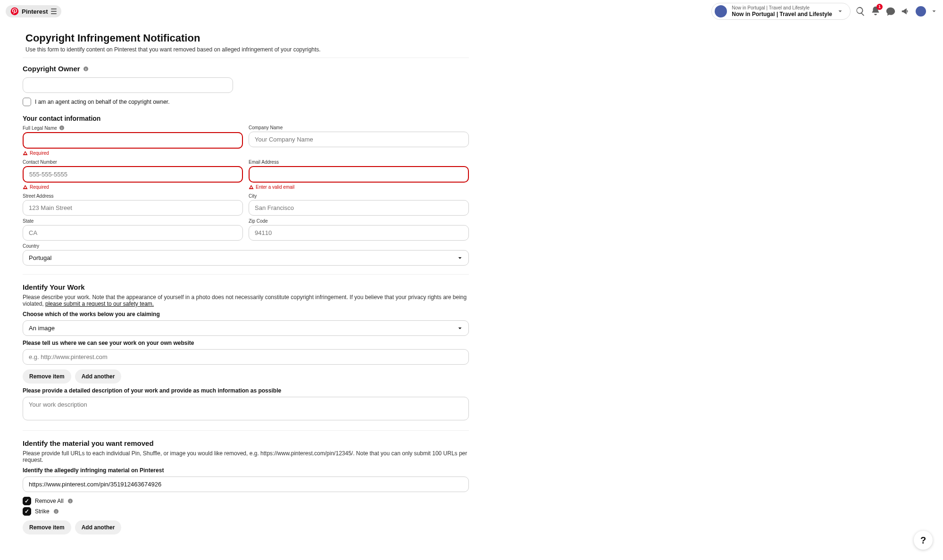  Describe the element at coordinates (27, 511) in the screenshot. I see `strike-checkbox` at that location.